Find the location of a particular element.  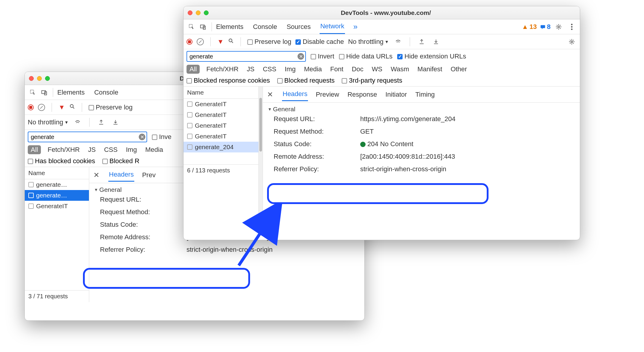

doc-icon is located at coordinates (190, 104).